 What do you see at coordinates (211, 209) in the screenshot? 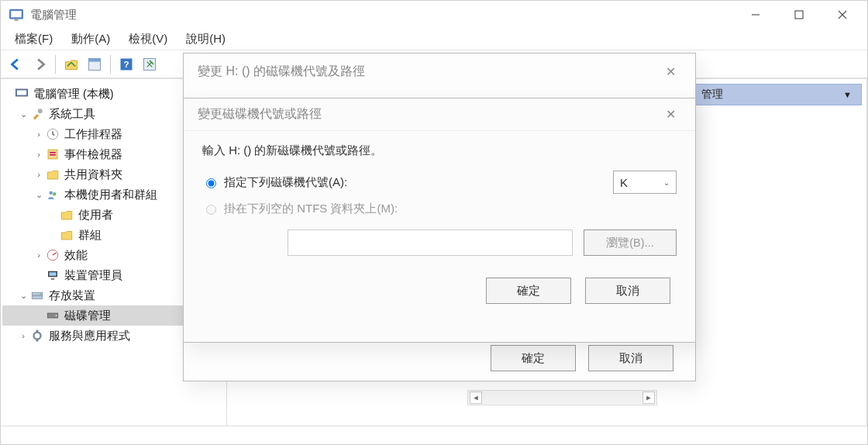
I see `option-mount-radio` at bounding box center [211, 209].